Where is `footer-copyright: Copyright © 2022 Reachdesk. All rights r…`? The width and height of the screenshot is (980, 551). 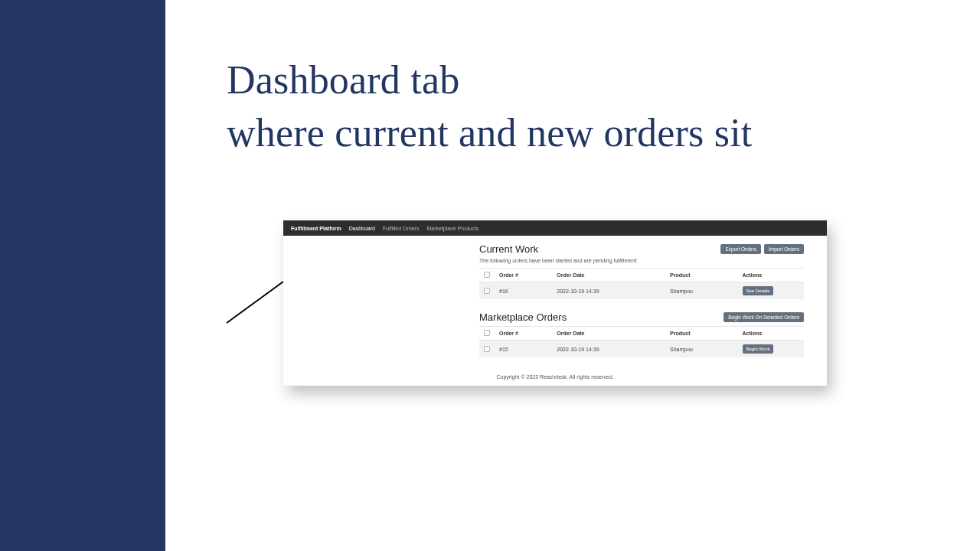
footer-copyright: Copyright © 2022 Reachdesk. All rights r… is located at coordinates (555, 377).